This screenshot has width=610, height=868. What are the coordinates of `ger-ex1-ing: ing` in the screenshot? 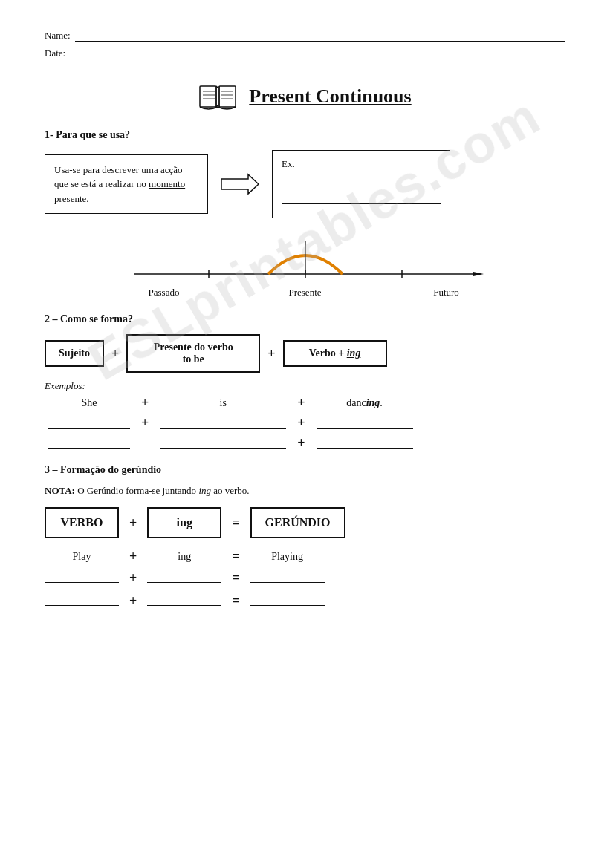 It's located at (184, 557).